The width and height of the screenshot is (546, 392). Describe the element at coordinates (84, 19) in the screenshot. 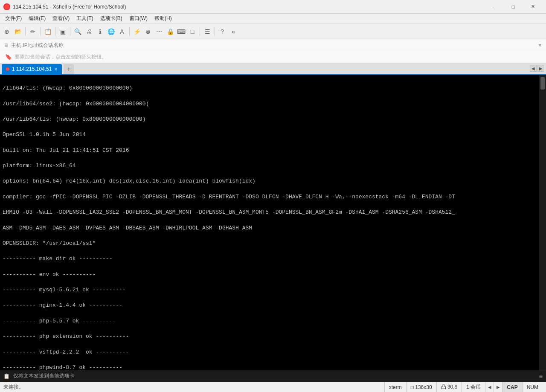

I see `menu-tools: 工具(T)` at that location.